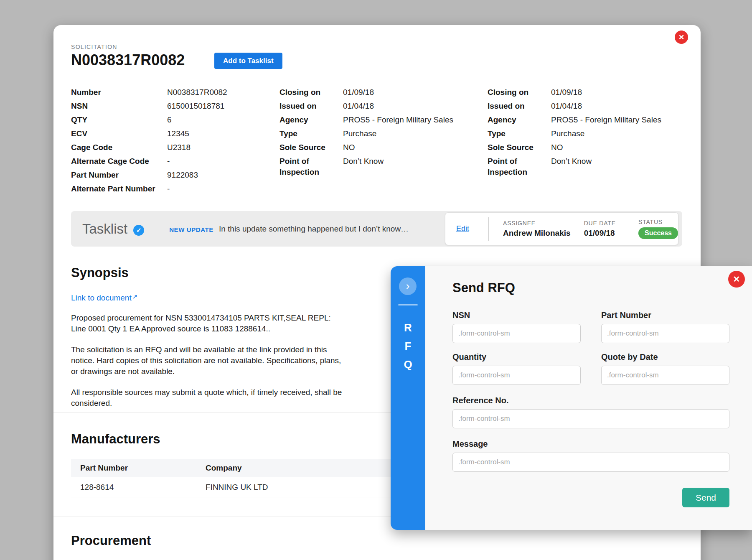 Image resolution: width=752 pixels, height=560 pixels. I want to click on rfq-form: NSN Part Number Quantity Quote by Date, so click(591, 409).